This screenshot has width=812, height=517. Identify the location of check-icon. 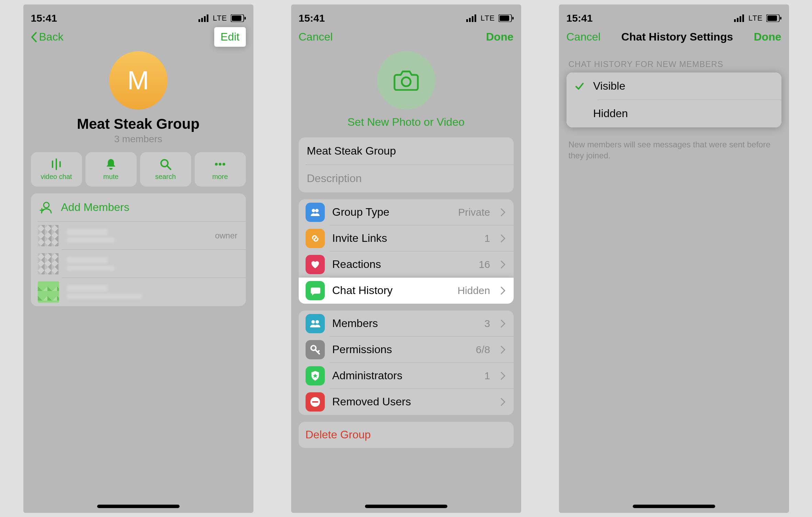
(580, 86).